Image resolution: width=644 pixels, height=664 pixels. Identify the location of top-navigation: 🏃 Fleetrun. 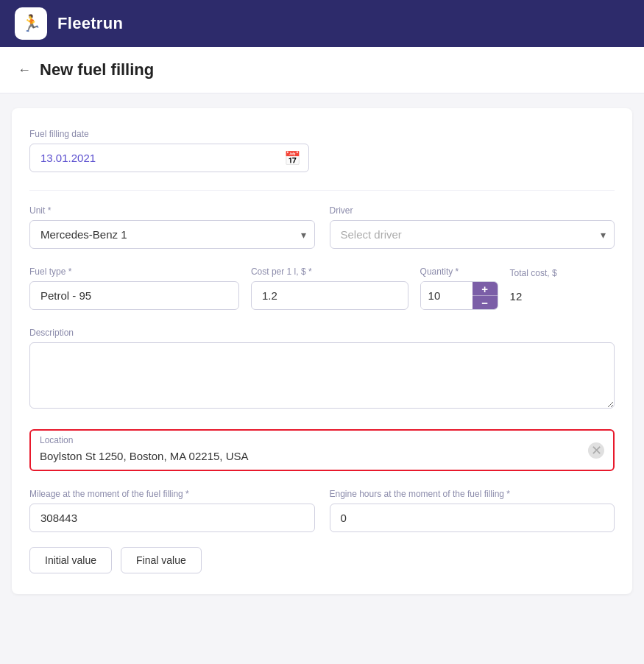
(322, 24).